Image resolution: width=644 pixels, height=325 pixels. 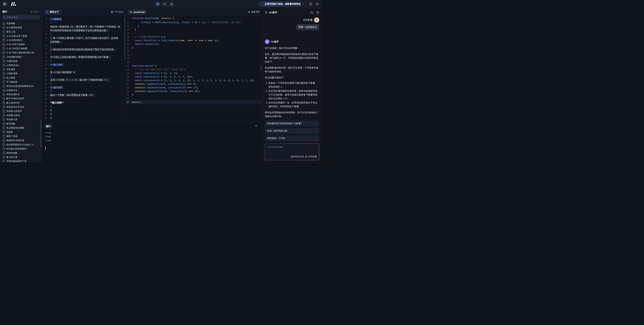 What do you see at coordinates (84, 28) in the screenshot?
I see `markdown-line: 3假如有一群猫排成一行，要分配鱼干，每一只猫都有一个等级值。你作为管理员有很多鱼…` at bounding box center [84, 28].